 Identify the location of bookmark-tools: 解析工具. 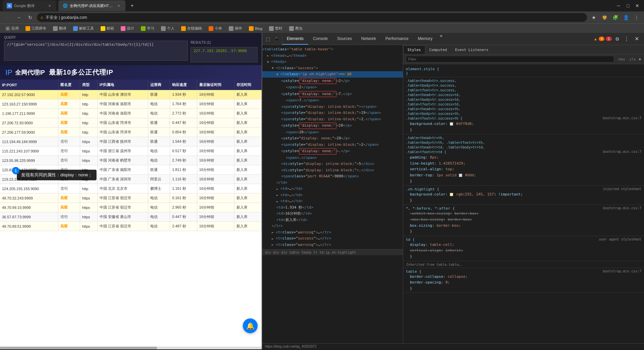
(84, 29).